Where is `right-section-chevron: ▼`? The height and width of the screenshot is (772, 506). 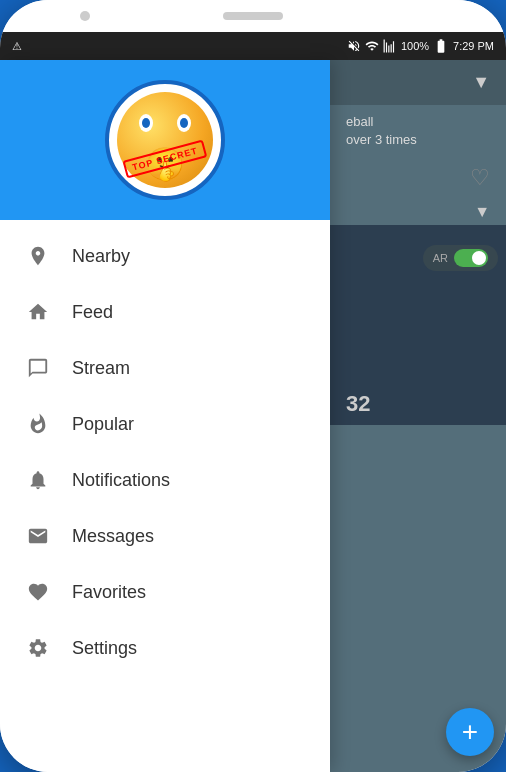
right-section-chevron: ▼ is located at coordinates (418, 212).